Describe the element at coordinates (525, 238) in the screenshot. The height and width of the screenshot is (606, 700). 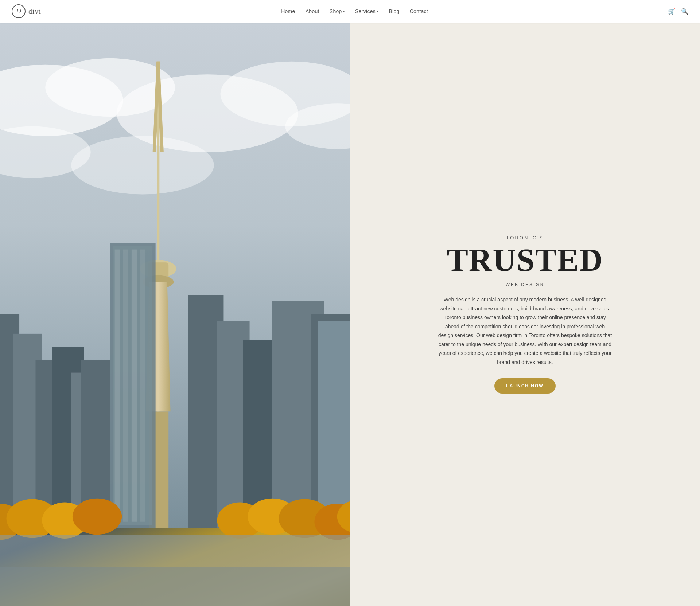
I see `hero-location: TORONTO'S` at that location.